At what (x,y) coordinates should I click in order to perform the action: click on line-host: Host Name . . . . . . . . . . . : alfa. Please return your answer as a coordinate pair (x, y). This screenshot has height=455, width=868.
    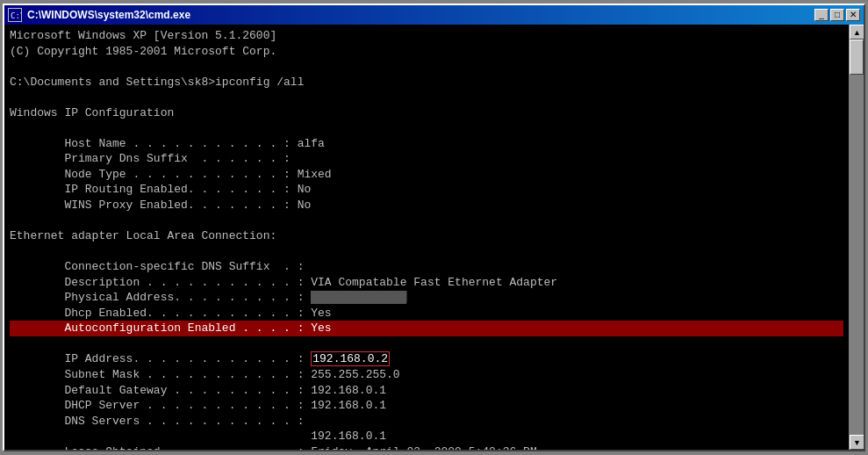
    Looking at the image, I should click on (167, 144).